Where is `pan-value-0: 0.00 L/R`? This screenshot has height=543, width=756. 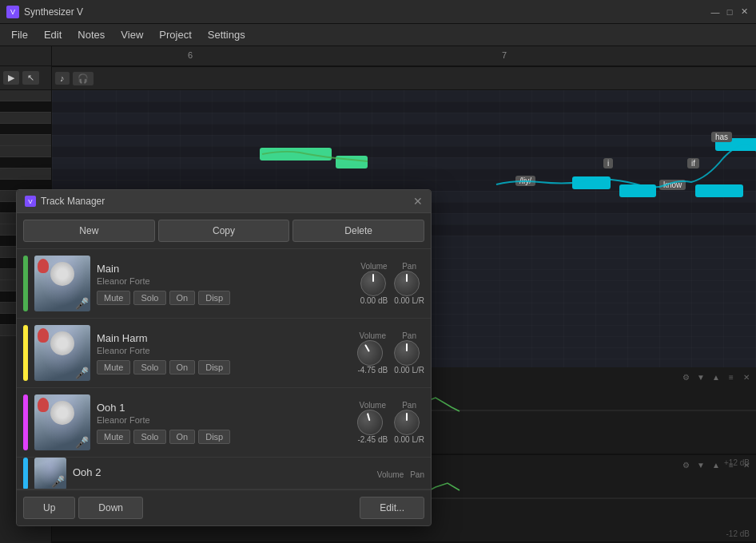
pan-value-0: 0.00 L/R is located at coordinates (409, 300).